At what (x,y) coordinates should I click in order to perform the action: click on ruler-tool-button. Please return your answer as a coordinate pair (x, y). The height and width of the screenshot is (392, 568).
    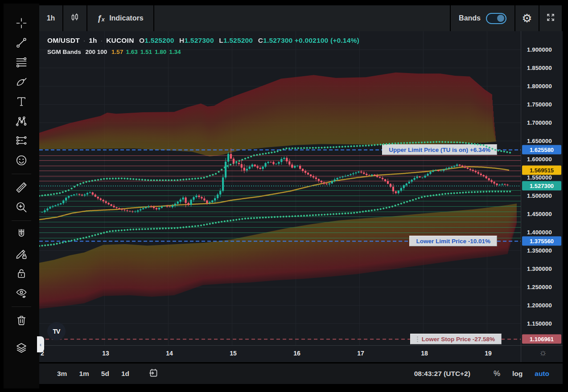
    Looking at the image, I should click on (21, 188).